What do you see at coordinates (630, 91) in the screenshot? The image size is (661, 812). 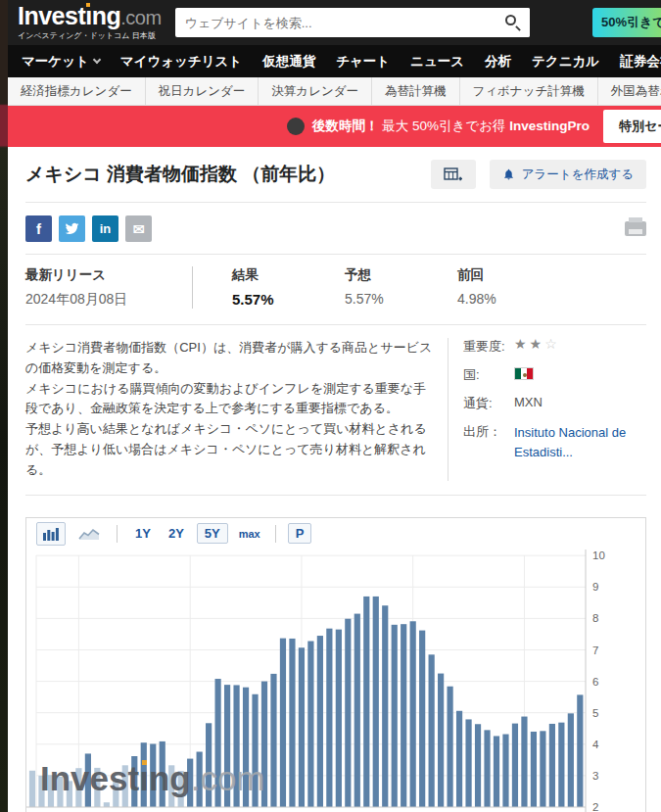 I see `subnav-item-6: 外国為替ボラティリティ` at bounding box center [630, 91].